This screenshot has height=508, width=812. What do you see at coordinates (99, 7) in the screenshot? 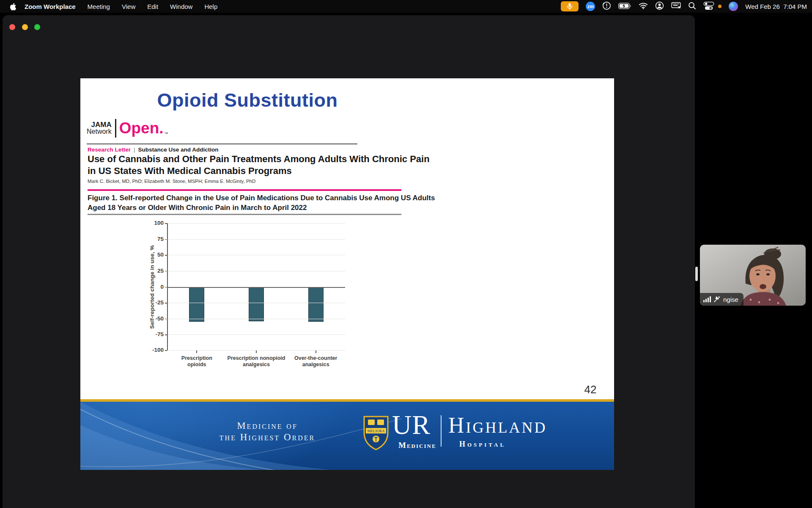
I see `menu-meeting: Meeting` at bounding box center [99, 7].